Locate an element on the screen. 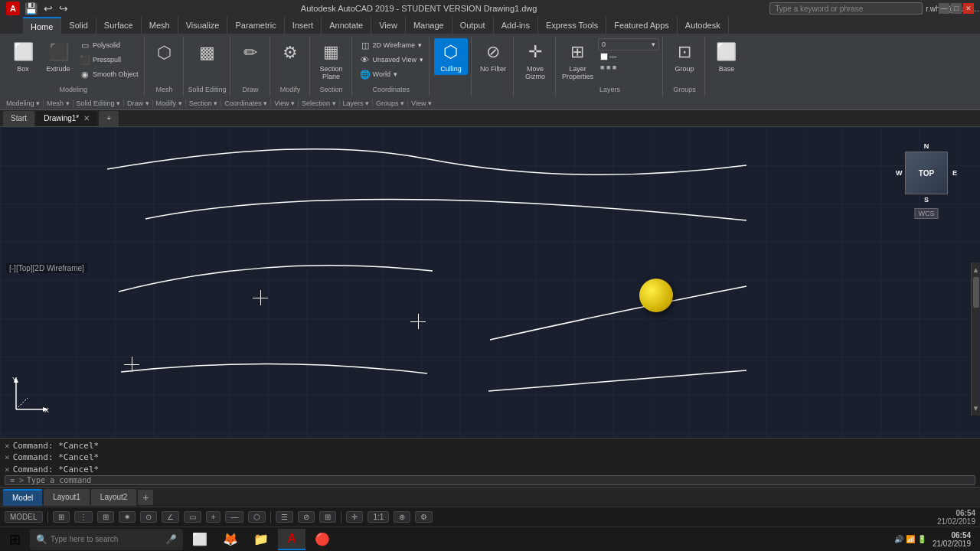 The width and height of the screenshot is (980, 551). culling-button: ⬡ Culling is located at coordinates (451, 57).